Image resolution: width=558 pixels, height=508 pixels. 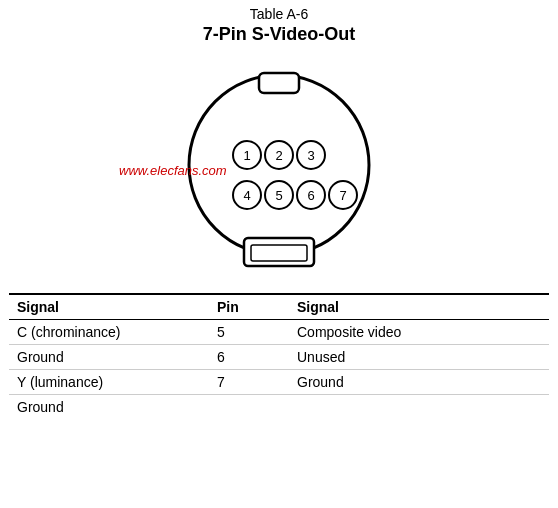 I want to click on signal2-cell, so click(x=419, y=408).